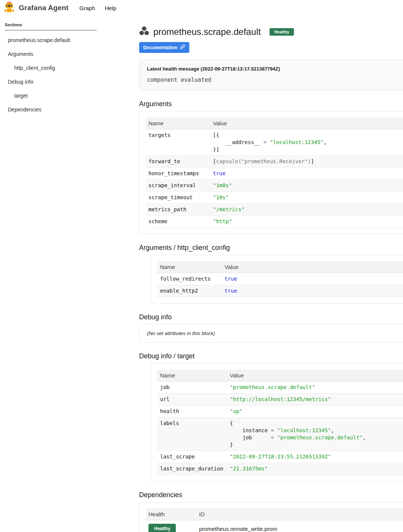  Describe the element at coordinates (280, 469) in the screenshot. I see `table-row: last_scrape_duration"21.31675ms"` at that location.